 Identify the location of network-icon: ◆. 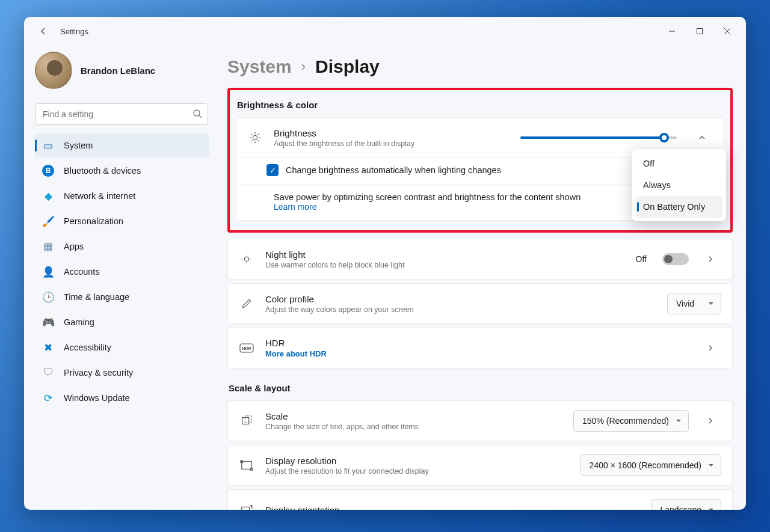
(48, 196).